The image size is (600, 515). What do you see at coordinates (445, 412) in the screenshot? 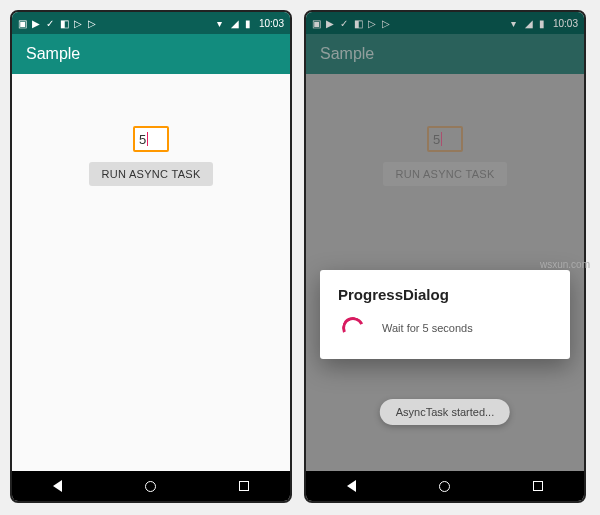
I see `toast-message: AsyncTask started...` at bounding box center [445, 412].